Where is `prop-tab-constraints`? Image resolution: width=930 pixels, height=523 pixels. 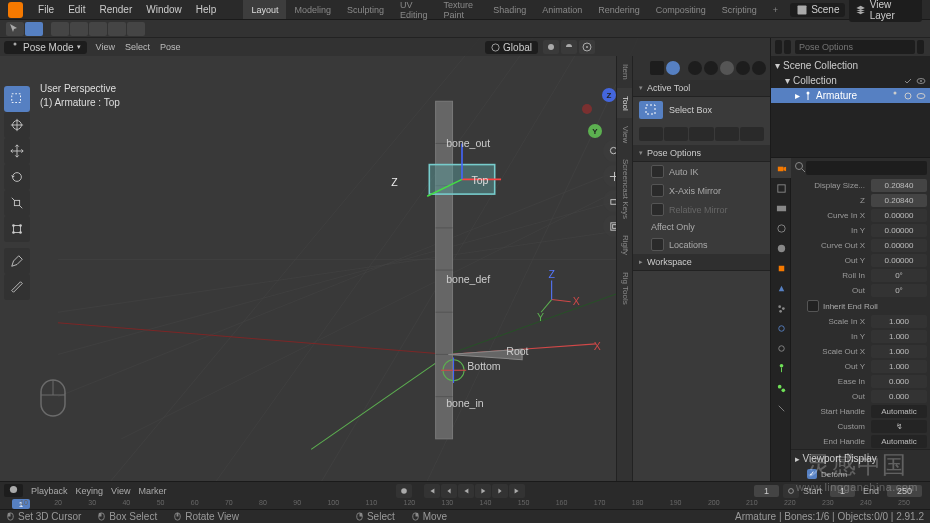
prop-tab-constraints is located at coordinates (781, 348).